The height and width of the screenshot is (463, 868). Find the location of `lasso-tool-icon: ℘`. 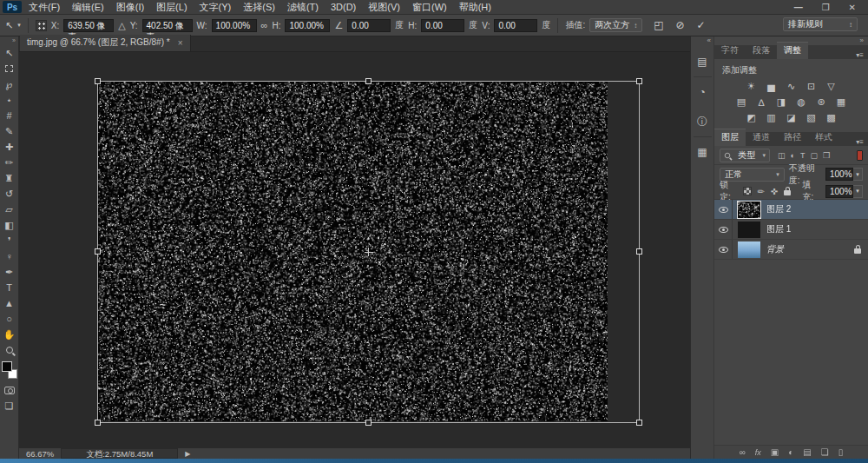

lasso-tool-icon: ℘ is located at coordinates (10, 84).